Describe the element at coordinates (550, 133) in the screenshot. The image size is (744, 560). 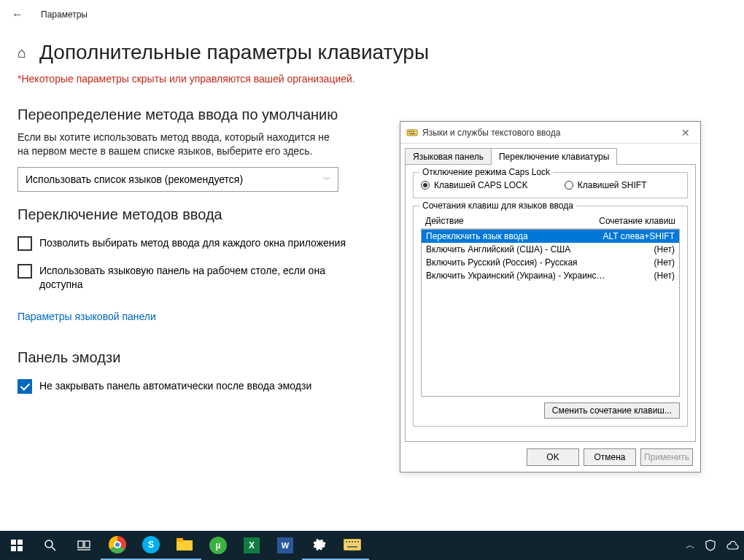
I see `dialog-titlebar: Языки и службы текстового ввода ✕` at that location.